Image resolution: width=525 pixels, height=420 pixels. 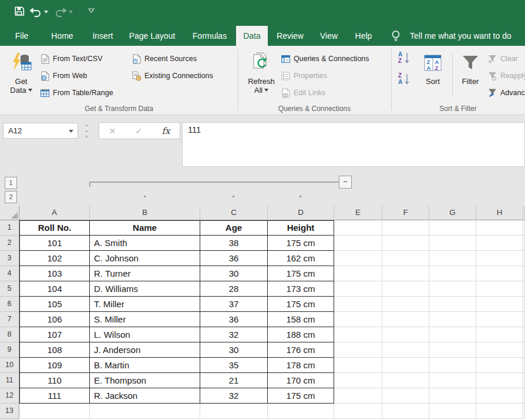 What do you see at coordinates (358, 304) in the screenshot?
I see `cell-E6` at bounding box center [358, 304].